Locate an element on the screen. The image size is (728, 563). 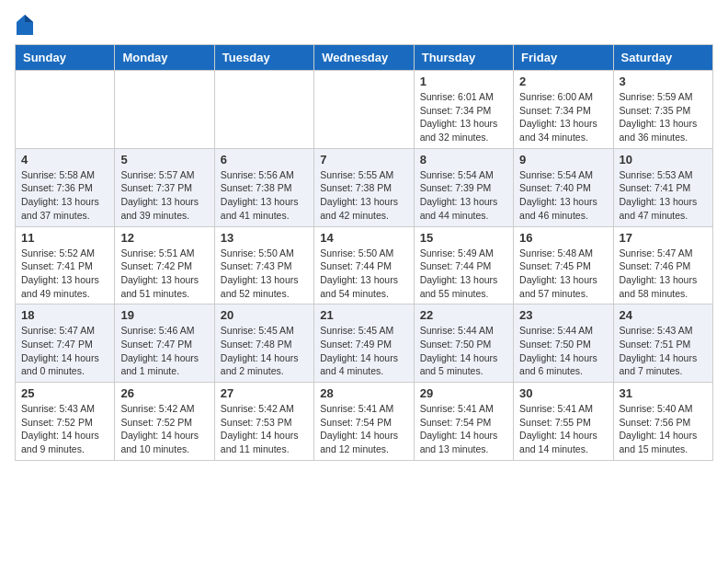
day-number: 27 is located at coordinates (265, 394).